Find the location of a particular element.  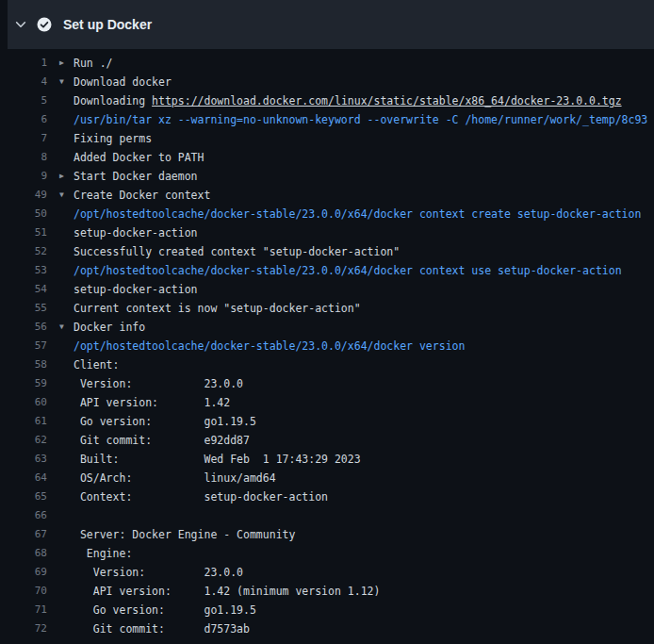

log-line: 64 OS/Arch: linux/amd64 is located at coordinates (327, 478).